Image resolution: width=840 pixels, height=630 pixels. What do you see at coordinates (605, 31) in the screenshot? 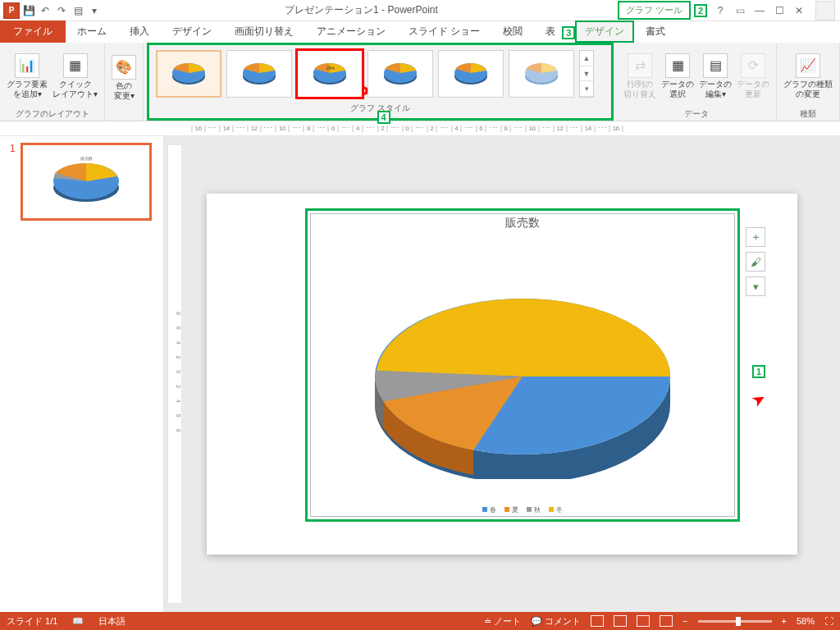
I see `tab-chart-design: デザイン` at bounding box center [605, 31].